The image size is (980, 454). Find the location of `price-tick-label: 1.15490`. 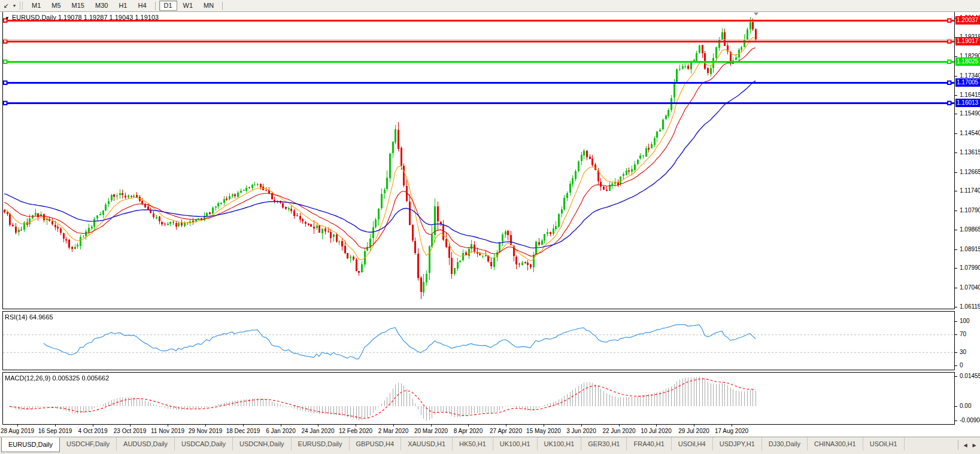

price-tick-label: 1.15490 is located at coordinates (970, 114).